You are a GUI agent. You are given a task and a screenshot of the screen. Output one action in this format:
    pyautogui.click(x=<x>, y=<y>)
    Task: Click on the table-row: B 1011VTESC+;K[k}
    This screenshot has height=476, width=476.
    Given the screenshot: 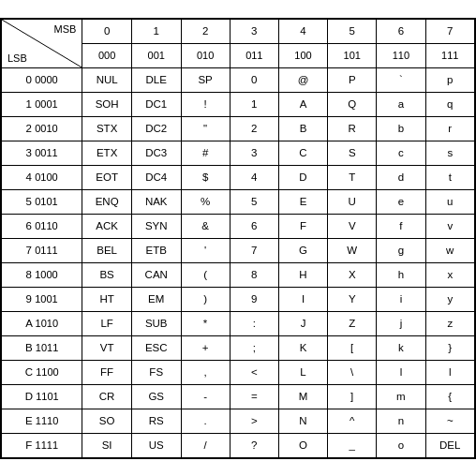 What is the action you would take?
    pyautogui.click(x=238, y=348)
    